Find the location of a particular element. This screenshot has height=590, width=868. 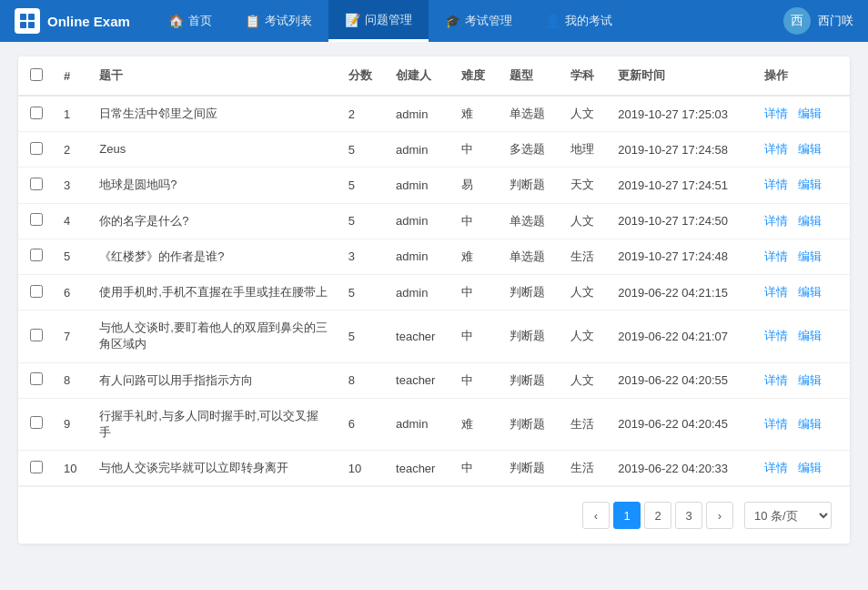

logo: Online Exam is located at coordinates (73, 21).